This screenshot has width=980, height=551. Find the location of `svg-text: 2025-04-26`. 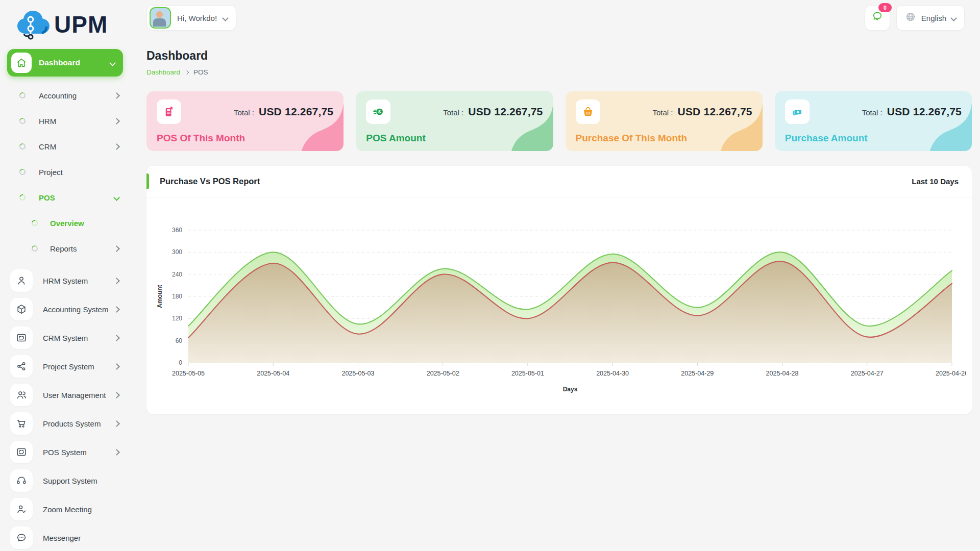

svg-text: 2025-04-26 is located at coordinates (951, 373).